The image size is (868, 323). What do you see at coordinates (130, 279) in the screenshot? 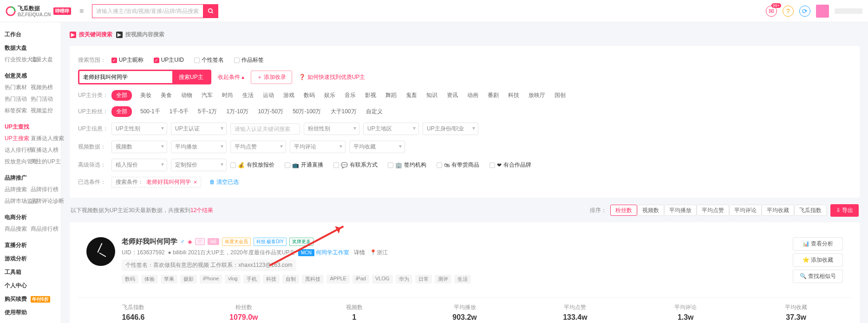
I see `video-tag: 数码` at bounding box center [130, 279].